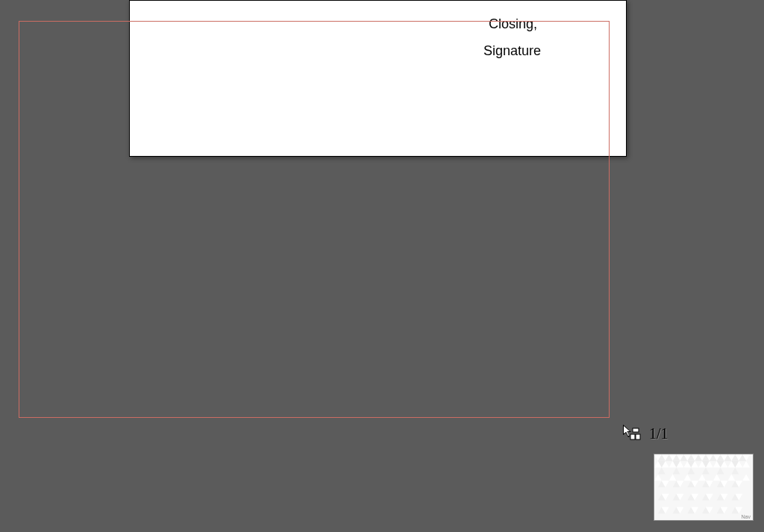  What do you see at coordinates (665, 434) in the screenshot?
I see `total-pages: 1` at bounding box center [665, 434].